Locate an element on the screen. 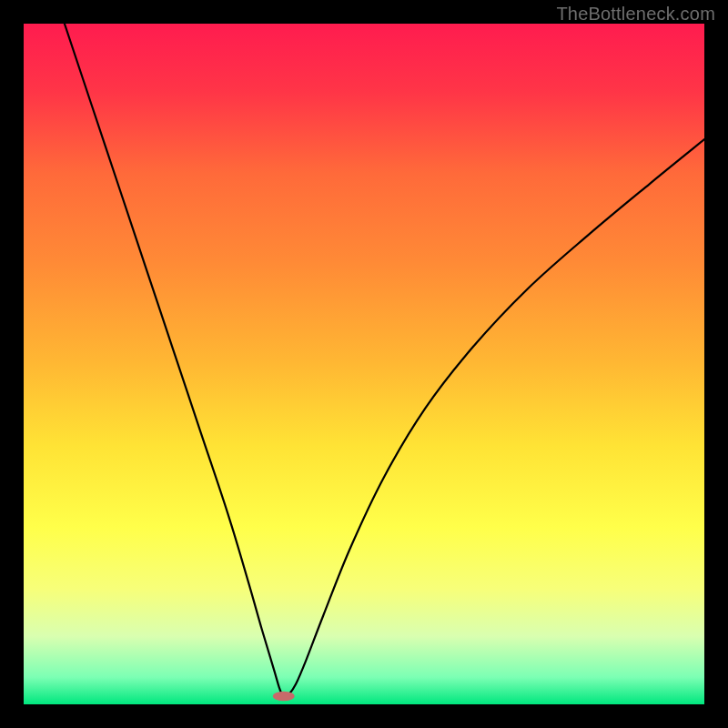 The image size is (728, 728). watermark-text: TheBottleneck.com is located at coordinates (635, 15).